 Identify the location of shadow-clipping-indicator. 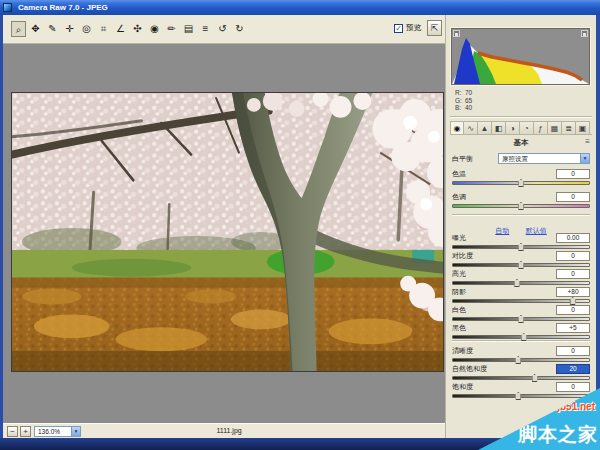
(456, 34).